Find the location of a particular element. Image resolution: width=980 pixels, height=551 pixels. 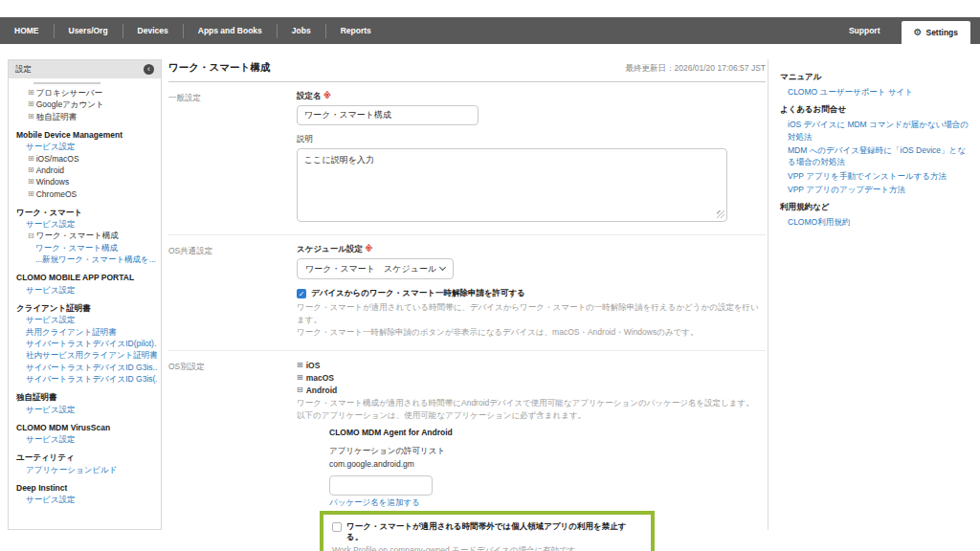

sidebar-group-title: Deep Instinct is located at coordinates (86, 488).